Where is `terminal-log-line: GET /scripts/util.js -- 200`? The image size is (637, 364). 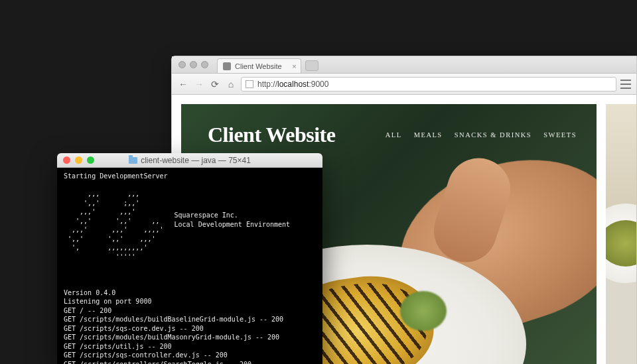 terminal-log-line: GET /scripts/util.js -- 200 is located at coordinates (118, 346).